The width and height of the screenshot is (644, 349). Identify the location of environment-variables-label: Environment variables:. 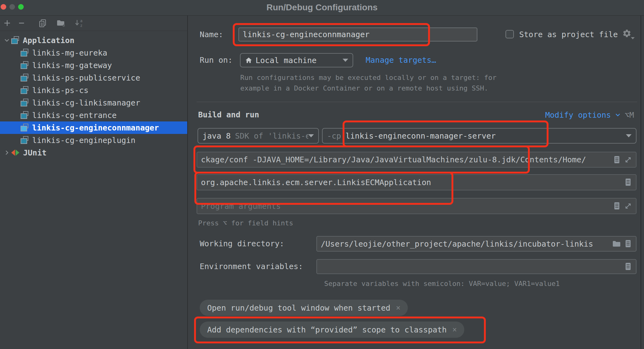
(251, 267).